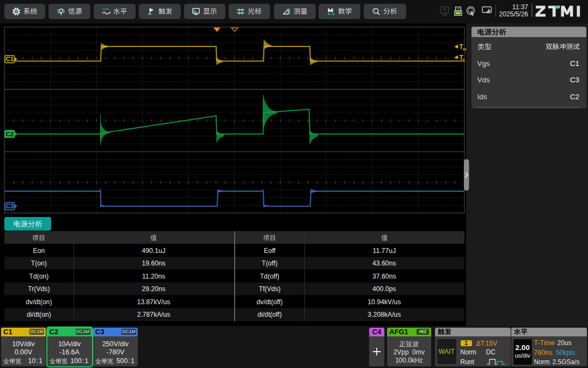 Image resolution: width=588 pixels, height=368 pixels. Describe the element at coordinates (10, 59) in the screenshot. I see `svg-text: C1` at that location.